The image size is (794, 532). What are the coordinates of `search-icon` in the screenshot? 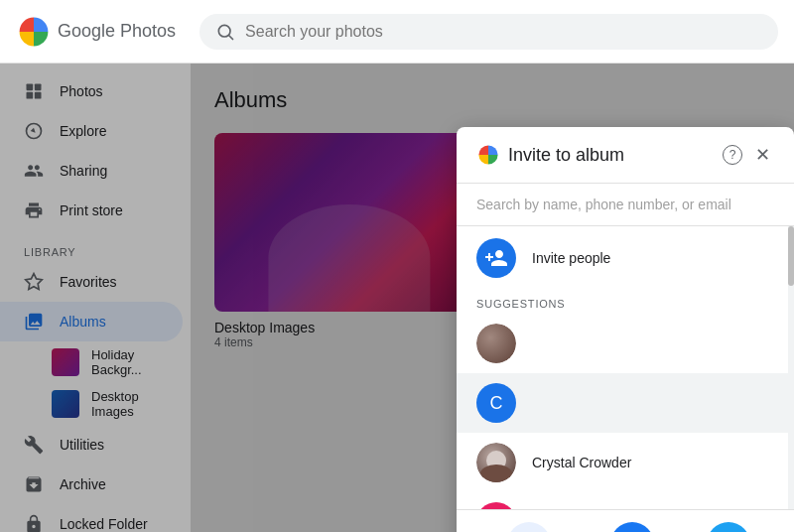 It's located at (225, 32).